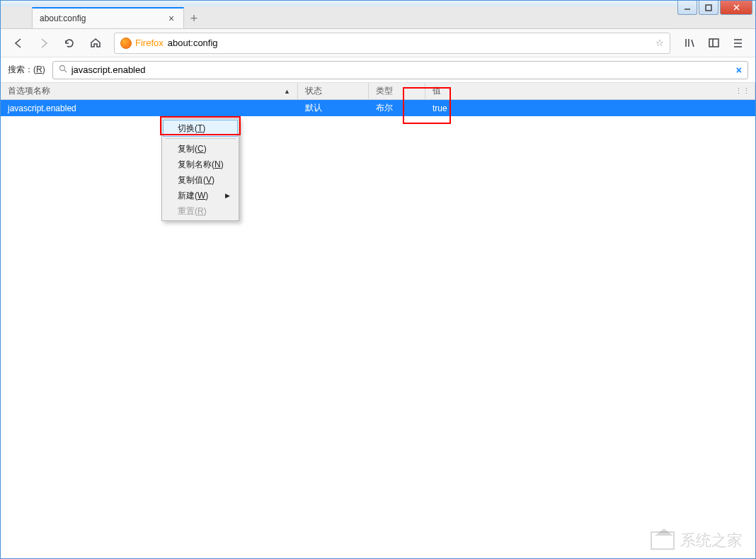 The image size is (756, 559). What do you see at coordinates (378, 18) in the screenshot?
I see `tab-strip: about:config × +` at bounding box center [378, 18].